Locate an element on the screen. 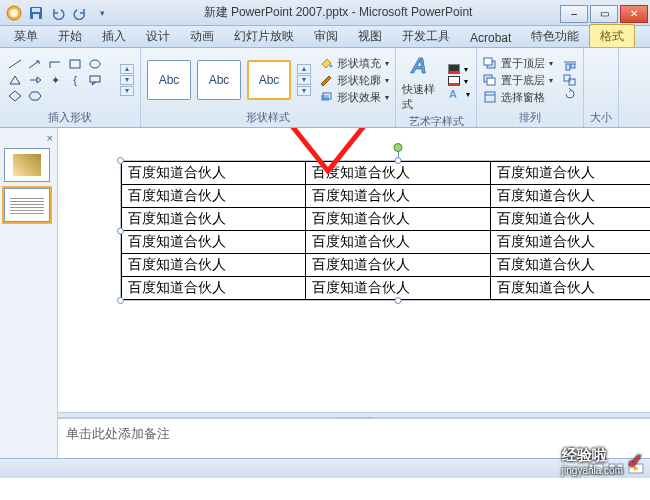  bring-front-button: 置于顶层▾ is located at coordinates (518, 64).